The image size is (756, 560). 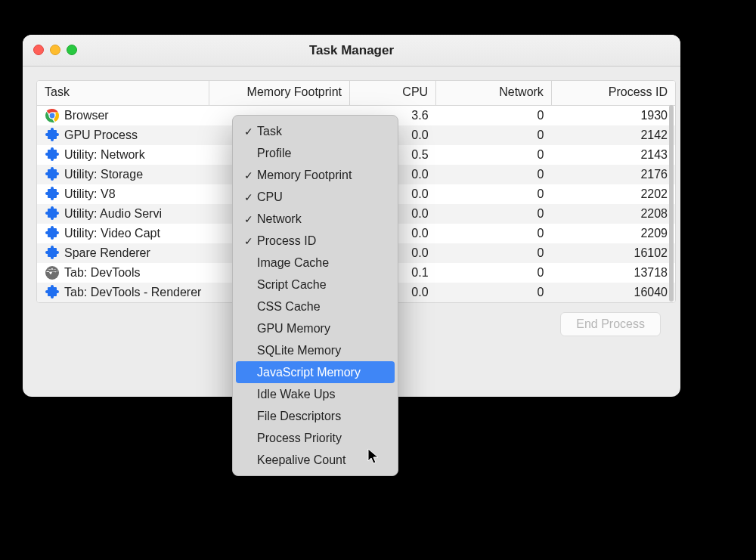 I want to click on column-header-network: Network, so click(x=494, y=94).